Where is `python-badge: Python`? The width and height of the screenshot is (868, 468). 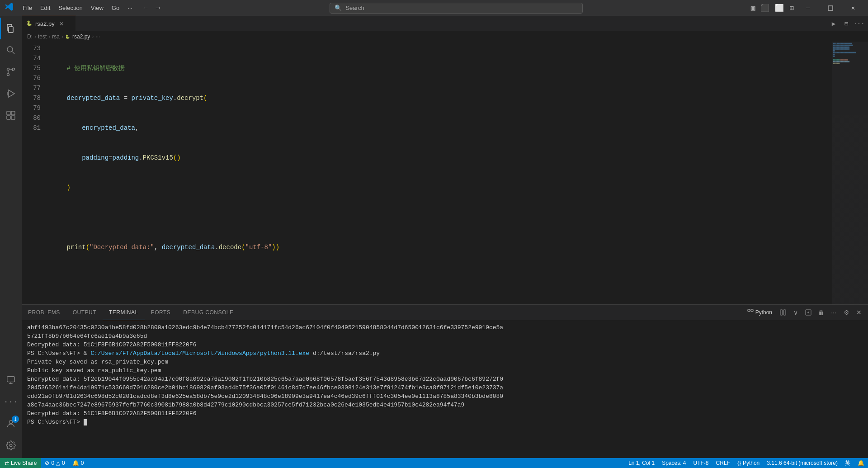
python-badge: Python is located at coordinates (760, 313).